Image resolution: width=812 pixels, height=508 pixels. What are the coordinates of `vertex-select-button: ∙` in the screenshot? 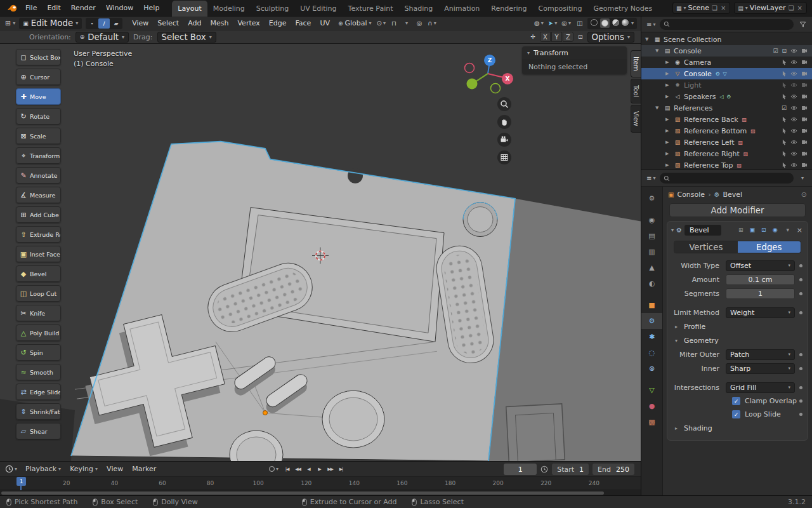 It's located at (92, 23).